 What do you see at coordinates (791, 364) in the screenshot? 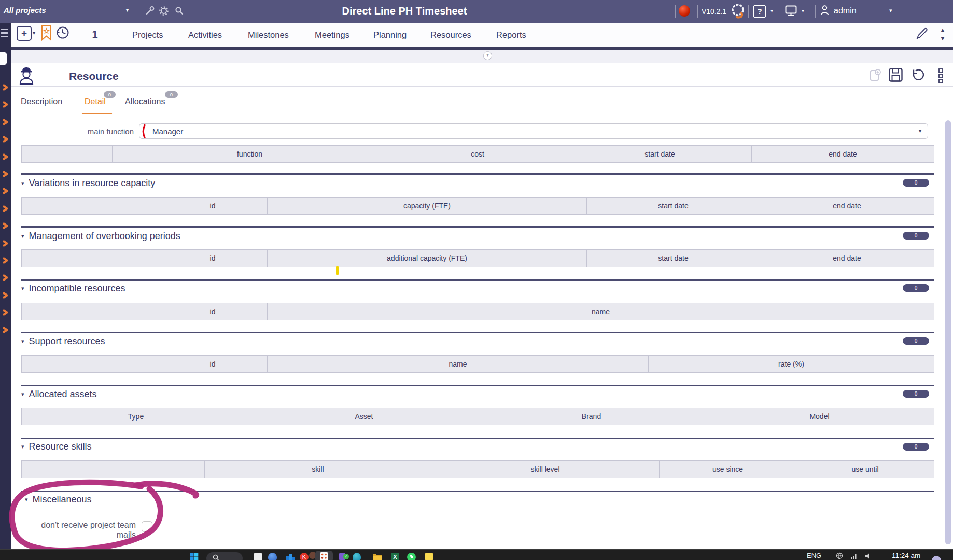
I see `column-header: rate (%)` at bounding box center [791, 364].